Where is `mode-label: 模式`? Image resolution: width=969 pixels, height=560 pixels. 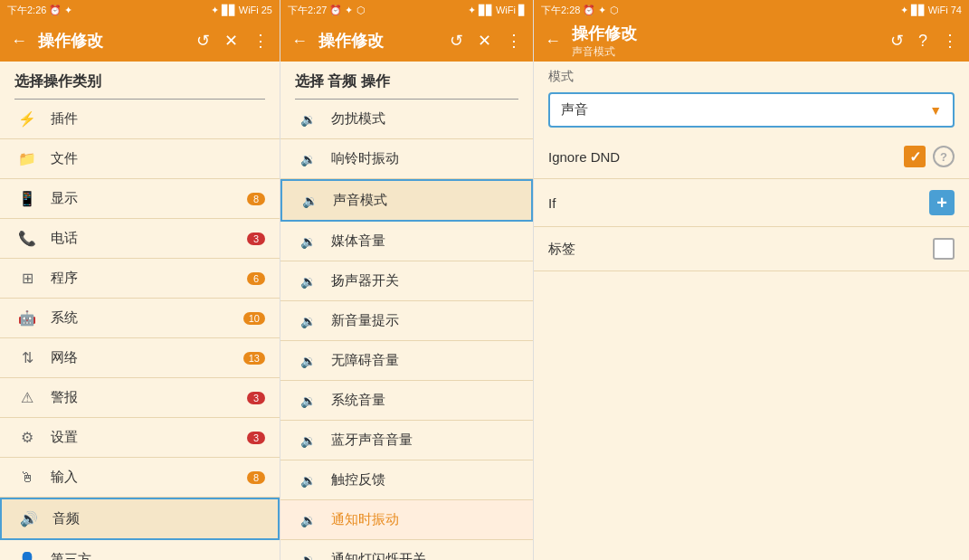 mode-label: 模式 is located at coordinates (751, 77).